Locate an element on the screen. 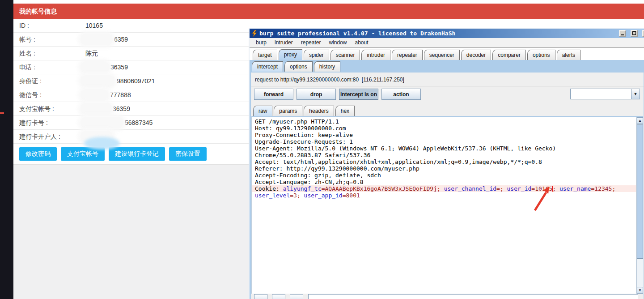 The image size is (644, 299). red-arrow-annotation is located at coordinates (542, 199).